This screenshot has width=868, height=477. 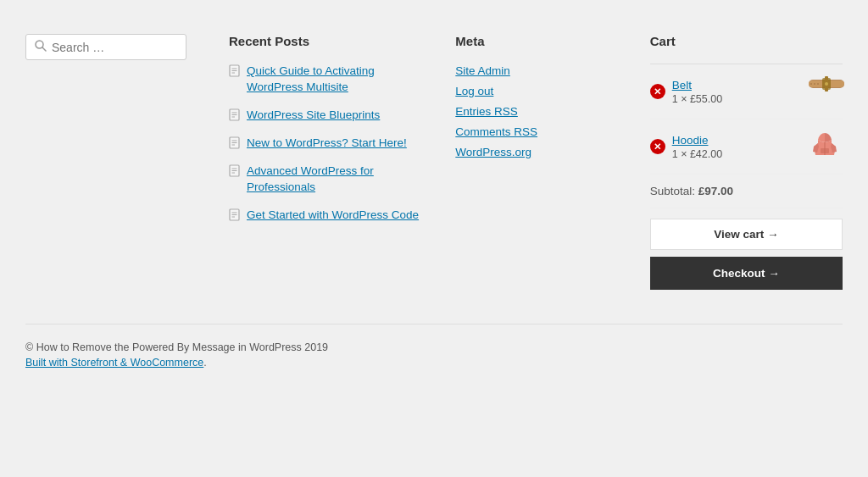 I want to click on list-item: Quick Guide to Activating WordPress Mult…, so click(x=326, y=80).